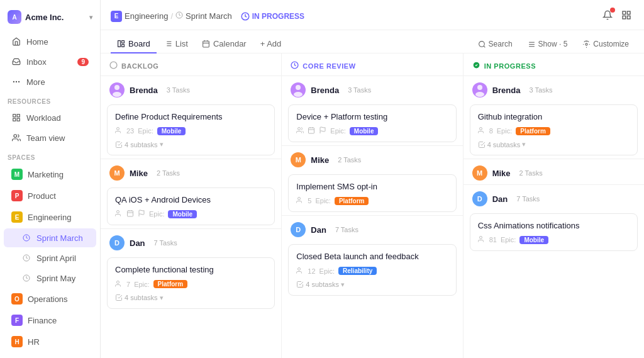 Image resolution: width=644 pixels, height=358 pixels. I want to click on sidebar-nav-workload: Workload, so click(50, 118).